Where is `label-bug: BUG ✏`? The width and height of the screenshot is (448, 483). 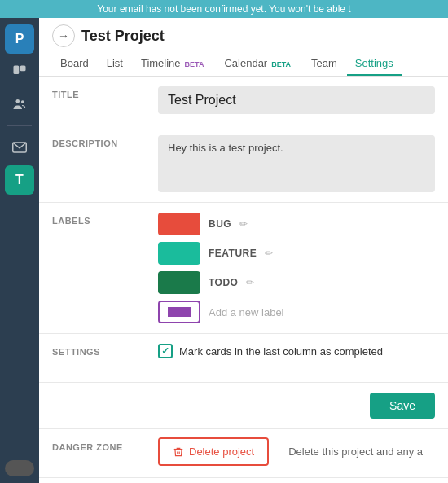
label-bug: BUG ✏ is located at coordinates (296, 224).